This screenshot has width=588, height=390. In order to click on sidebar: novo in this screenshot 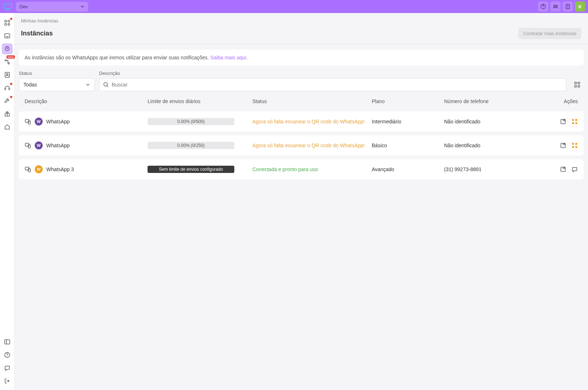, I will do `click(7, 202)`.